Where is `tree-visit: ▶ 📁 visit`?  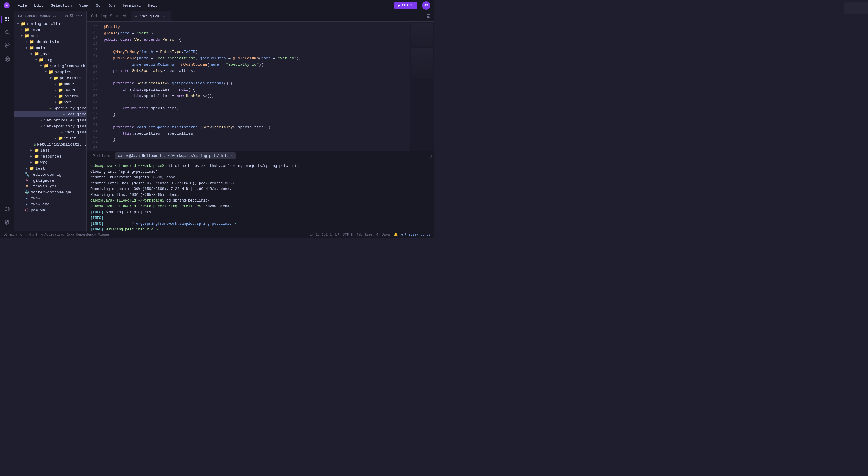 tree-visit: ▶ 📁 visit is located at coordinates (51, 138).